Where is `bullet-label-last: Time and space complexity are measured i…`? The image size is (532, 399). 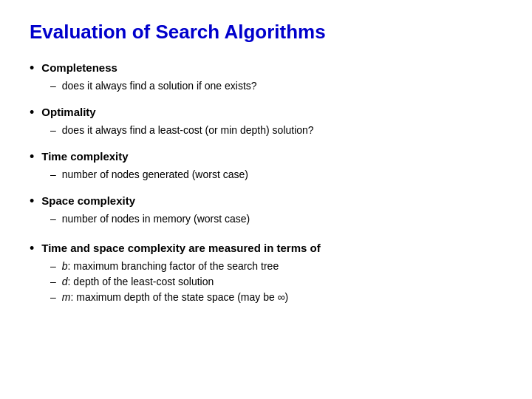
bullet-label-last: Time and space complexity are measured i… is located at coordinates (180, 248).